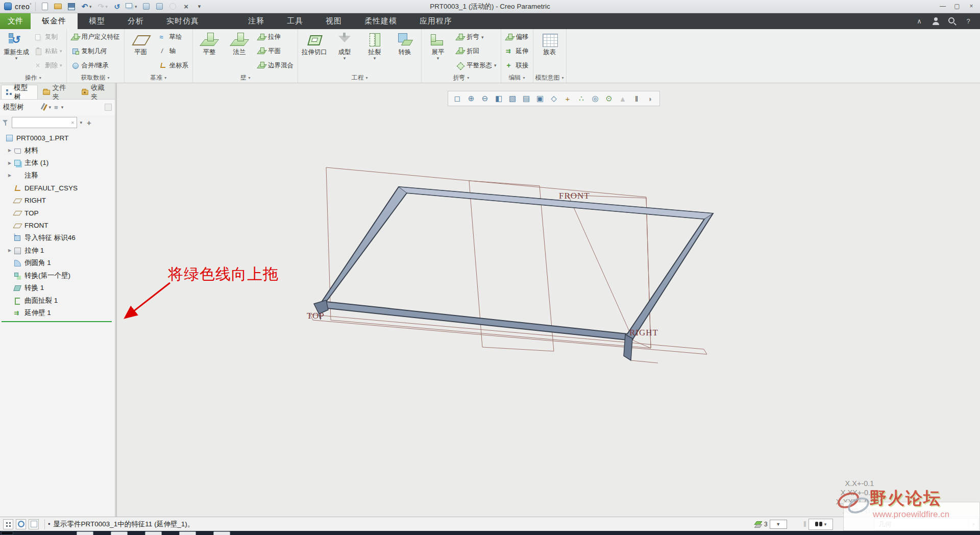 The height and width of the screenshot is (535, 980). What do you see at coordinates (48, 65) in the screenshot?
I see `删除-button: 删除▾` at bounding box center [48, 65].